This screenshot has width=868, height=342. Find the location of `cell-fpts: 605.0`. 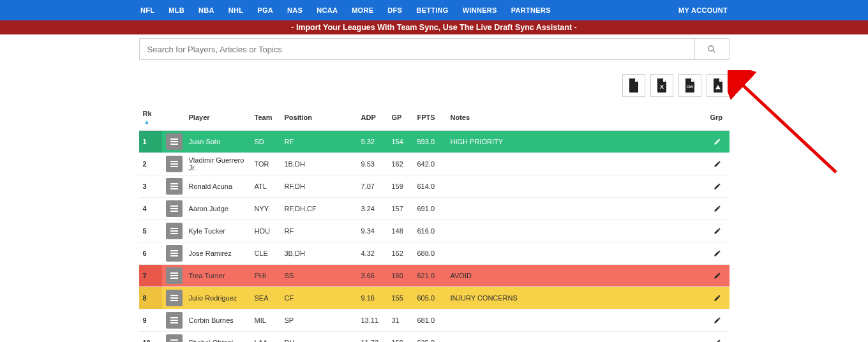

cell-fpts: 605.0 is located at coordinates (430, 299).